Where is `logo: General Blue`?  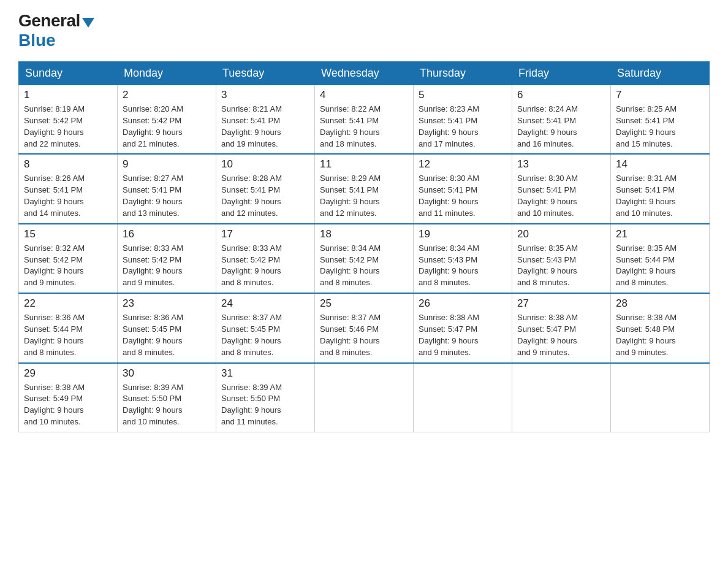 logo: General Blue is located at coordinates (56, 31).